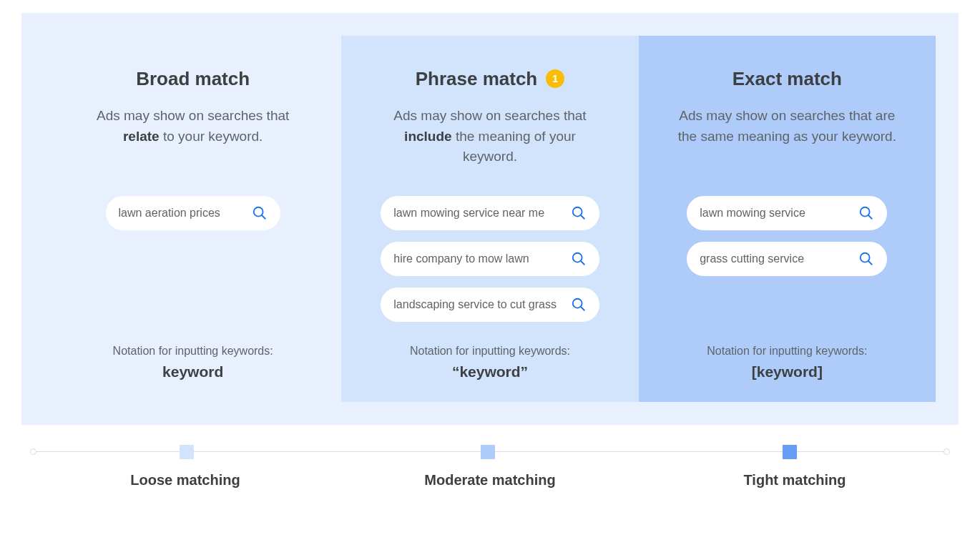 The width and height of the screenshot is (980, 555). I want to click on search-example: lawn mowing service, so click(787, 213).